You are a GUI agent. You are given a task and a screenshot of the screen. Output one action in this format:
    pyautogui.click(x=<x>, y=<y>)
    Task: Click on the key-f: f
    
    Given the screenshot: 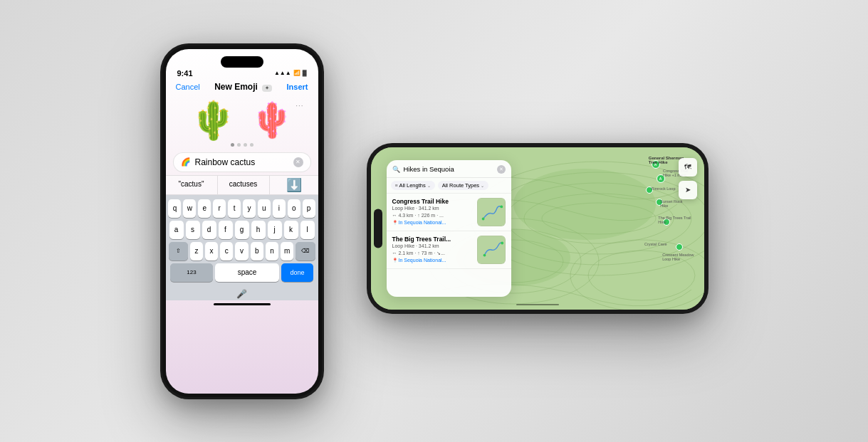 What is the action you would take?
    pyautogui.click(x=226, y=230)
    